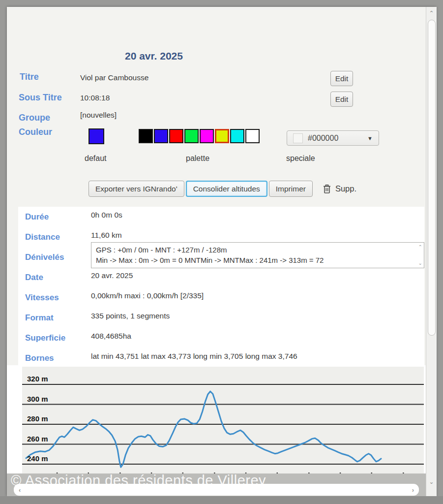 The image size is (443, 504). Describe the element at coordinates (255, 250) in the screenshot. I see `deniveles-line1: GPS : +0m / 0m - MNT : +127m / -128m` at that location.